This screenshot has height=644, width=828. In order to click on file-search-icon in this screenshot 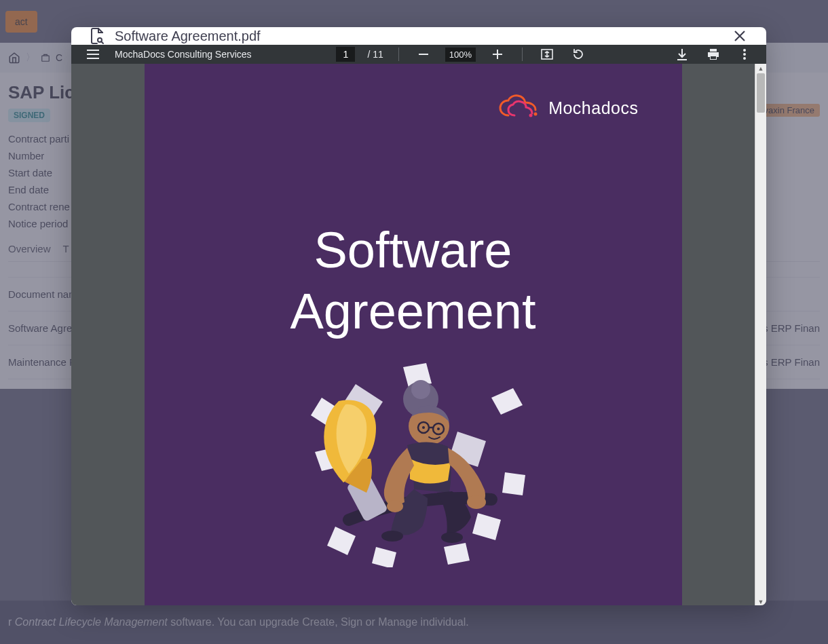, I will do `click(97, 36)`.